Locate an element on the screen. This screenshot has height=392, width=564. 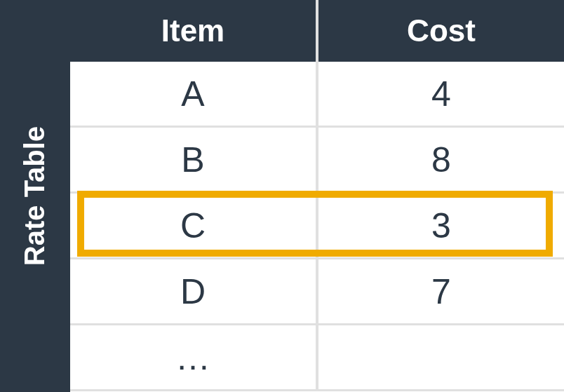
cell-cost: 8 is located at coordinates (441, 160).